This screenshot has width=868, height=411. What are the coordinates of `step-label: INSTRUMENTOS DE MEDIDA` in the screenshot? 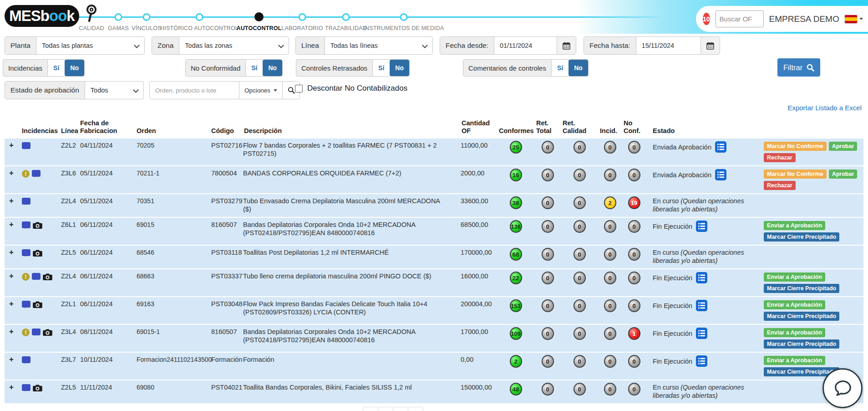 It's located at (403, 28).